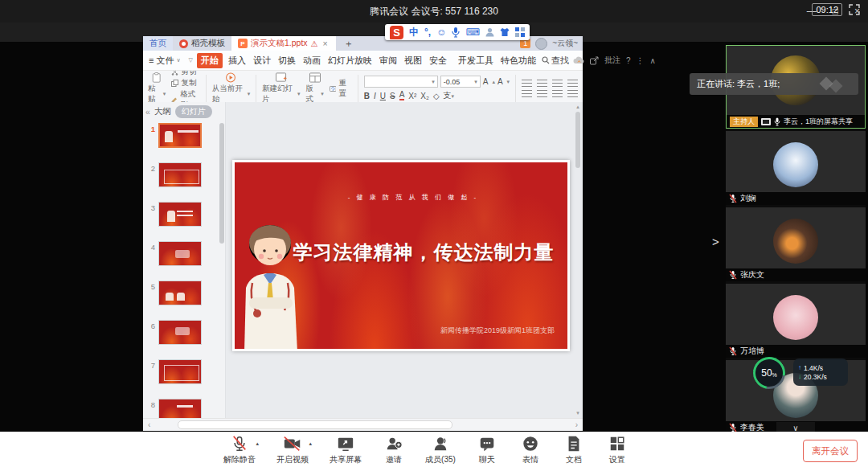 This screenshot has height=467, width=868. I want to click on collapse-ribbon-icon: ∧, so click(653, 61).